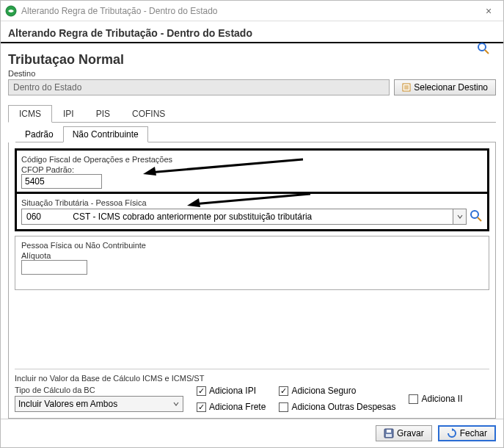 The image size is (504, 448). I want to click on titlebar: Alterando Regra de Tributação - Dentro d…, so click(252, 11).